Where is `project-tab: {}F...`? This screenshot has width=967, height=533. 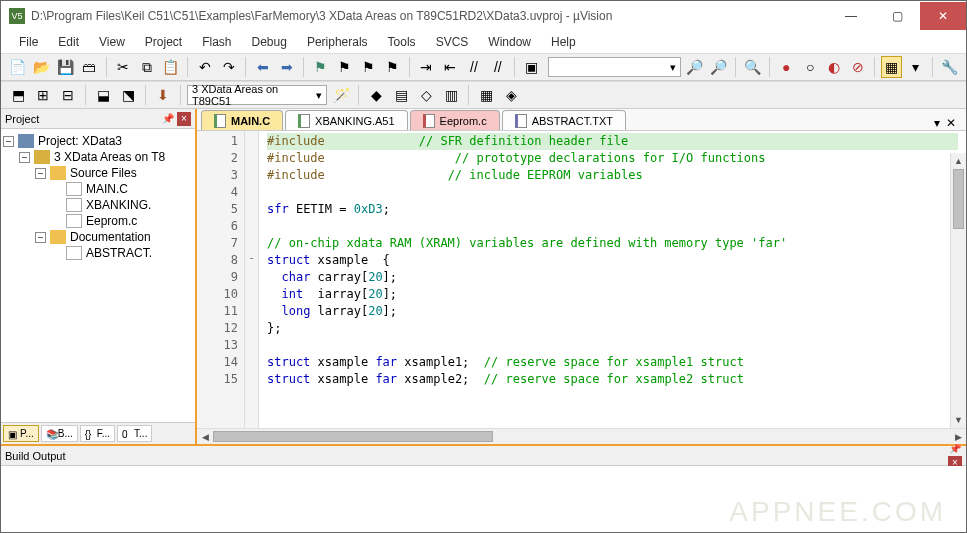 project-tab: {}F... is located at coordinates (98, 434).